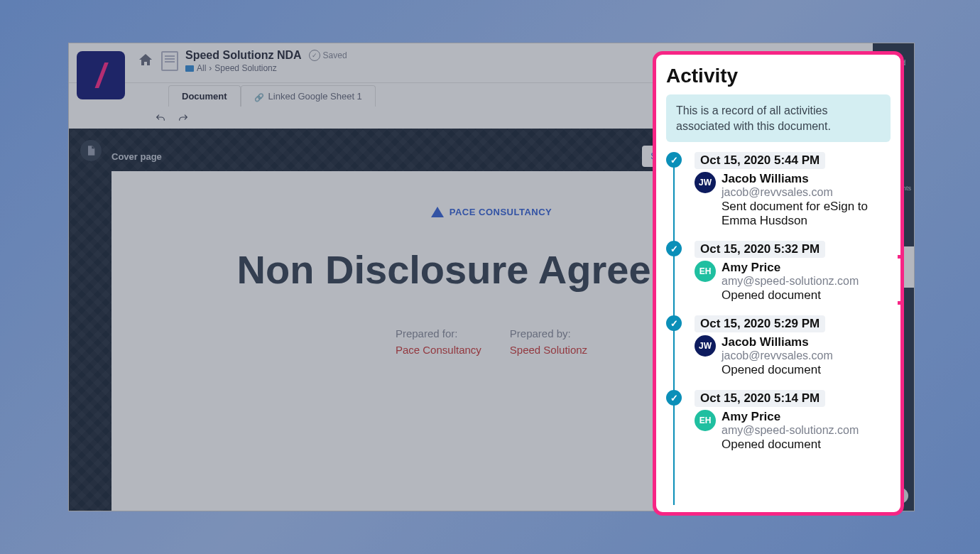 The width and height of the screenshot is (980, 554). Describe the element at coordinates (91, 151) in the screenshot. I see `page-list-icon` at that location.